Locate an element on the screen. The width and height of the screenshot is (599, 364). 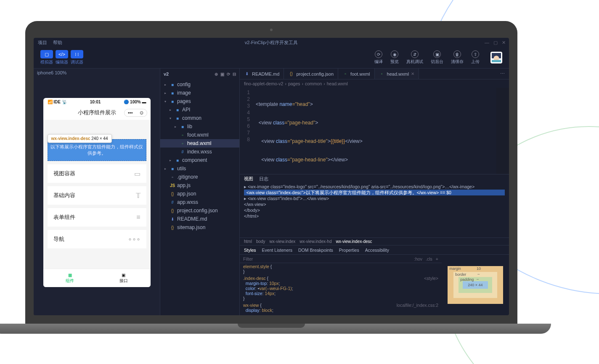
tree-item: ▸■image is located at coordinates (200, 93).